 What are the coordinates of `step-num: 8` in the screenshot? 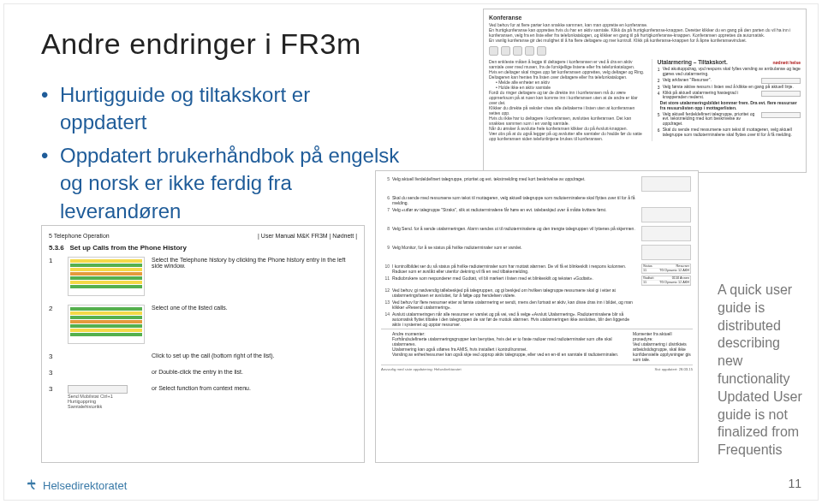 It's located at (385, 228).